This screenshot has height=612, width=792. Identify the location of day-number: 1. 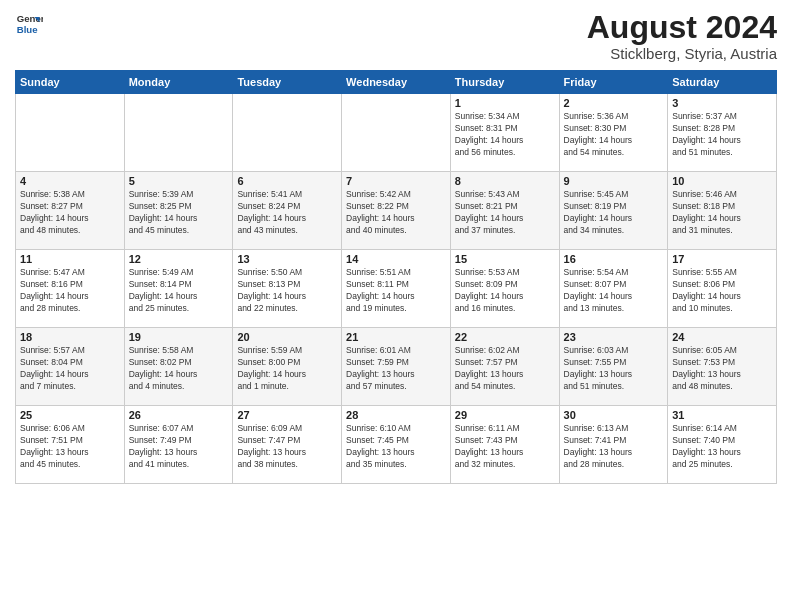
(505, 103).